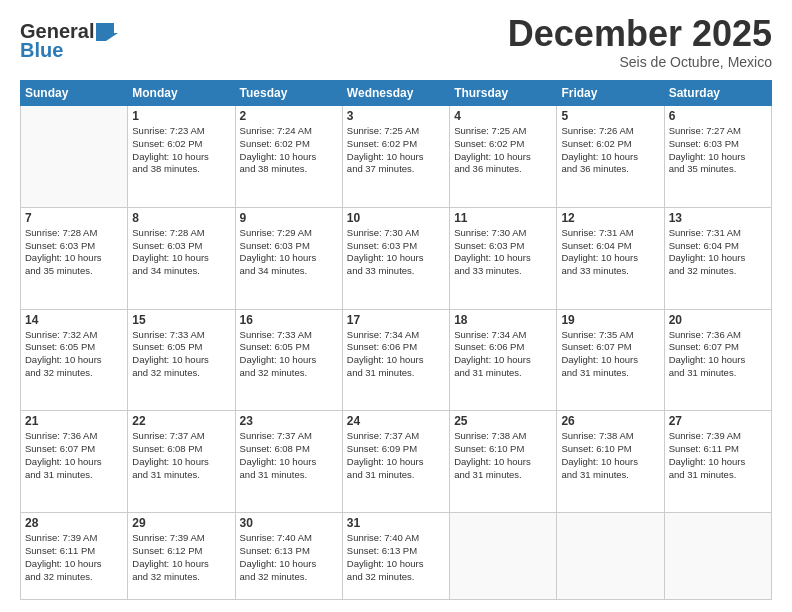 The image size is (792, 612). Describe the element at coordinates (718, 157) in the screenshot. I see `table-row: 6Sunrise: 7:27 AMSunset: 6:03 PMDaylight…` at that location.